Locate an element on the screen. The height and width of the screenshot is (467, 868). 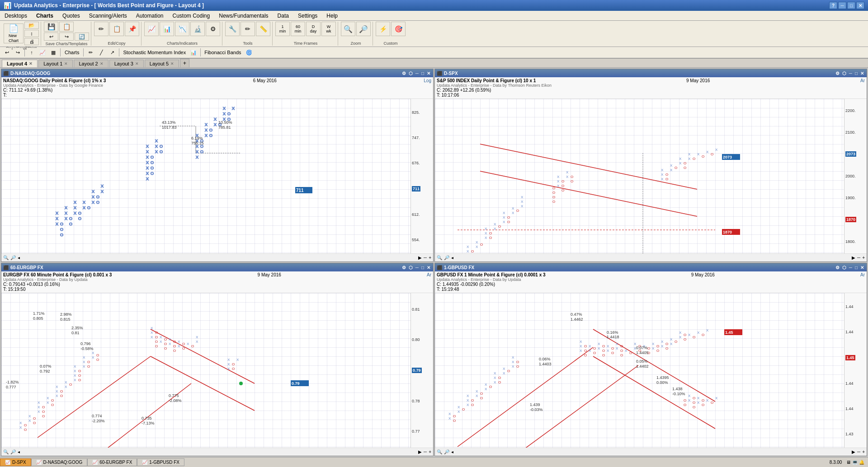
gbpusd-zoom-in: 🔍 is located at coordinates (439, 452).